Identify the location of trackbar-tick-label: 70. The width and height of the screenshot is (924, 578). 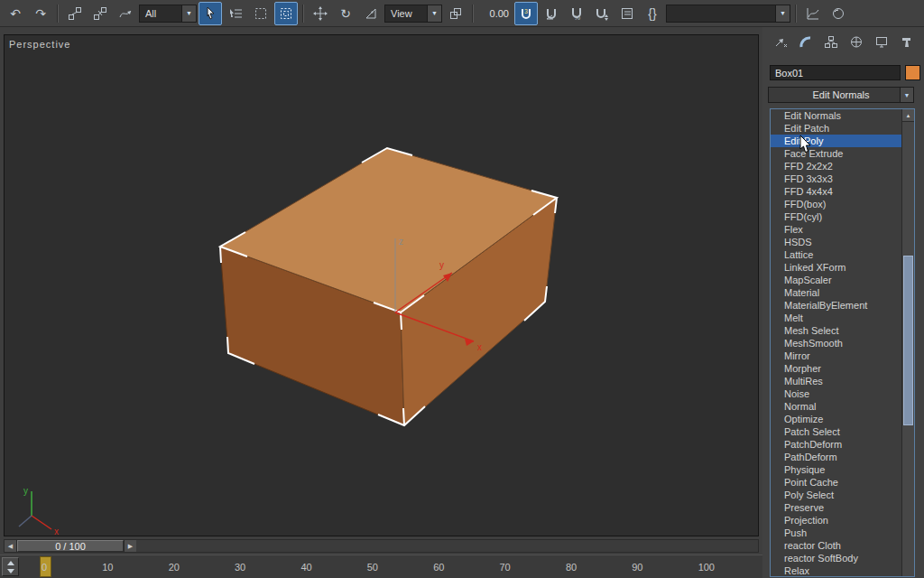
(505, 567).